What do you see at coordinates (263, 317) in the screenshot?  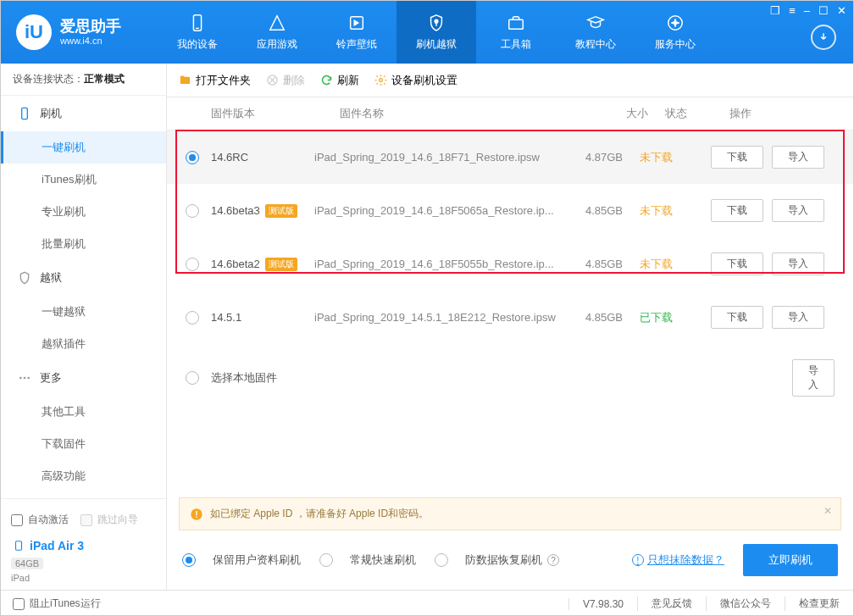 I see `td-version: 14.5.1` at bounding box center [263, 317].